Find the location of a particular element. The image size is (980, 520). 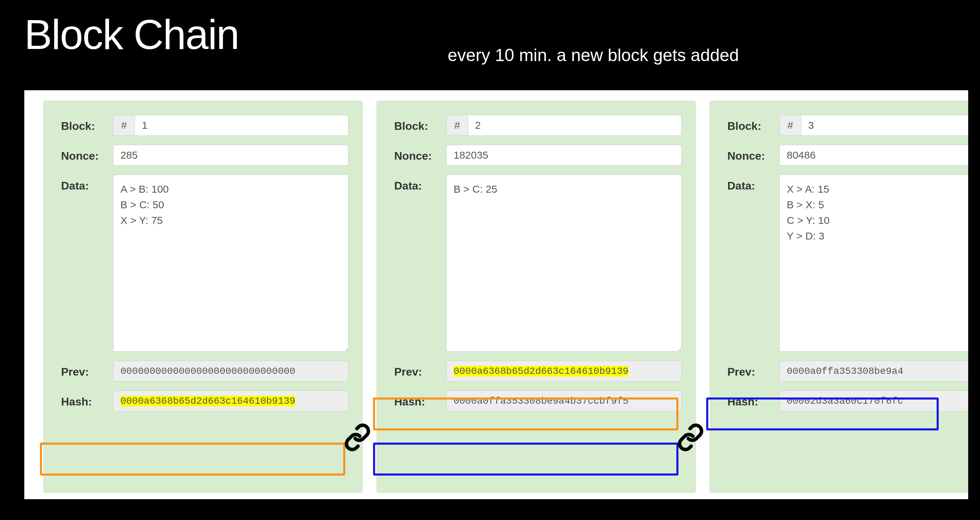

hash-value: 00002d3a3a60c170f6fc is located at coordinates (874, 401).